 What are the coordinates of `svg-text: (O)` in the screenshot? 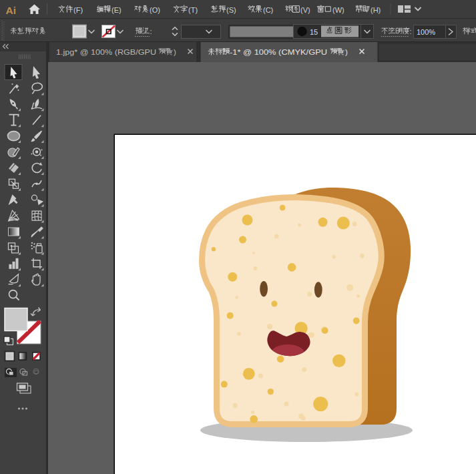 It's located at (155, 10).